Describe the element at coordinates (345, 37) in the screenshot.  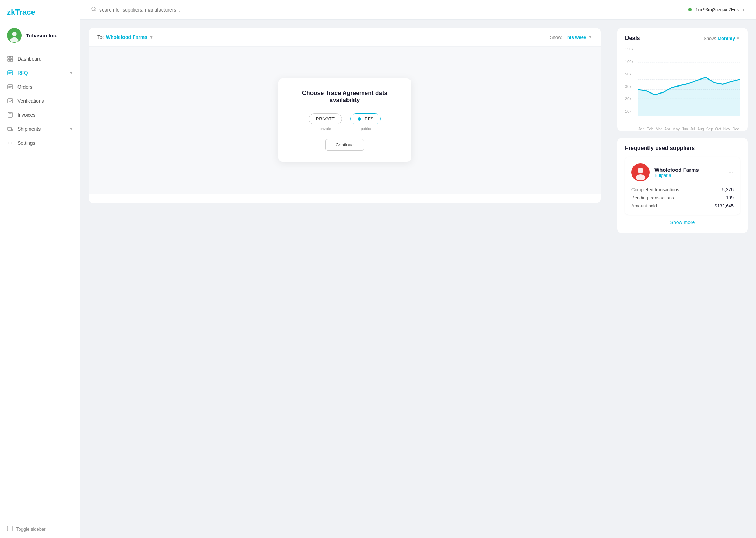
I see `card-header: To: Wholefood Farms ▼ Show: This week ▼` at that location.